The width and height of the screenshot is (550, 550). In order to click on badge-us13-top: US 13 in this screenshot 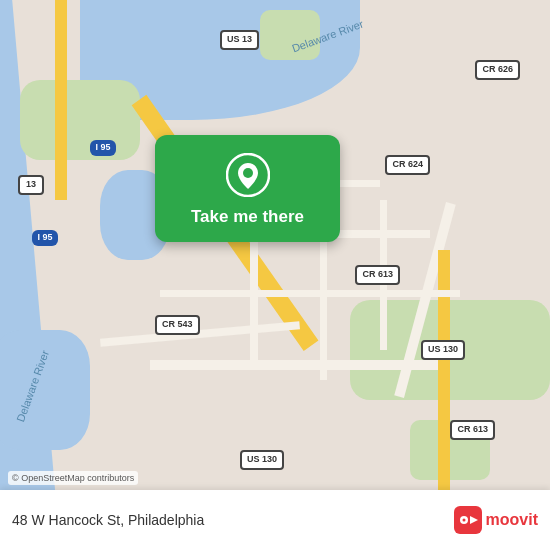, I will do `click(240, 40)`.